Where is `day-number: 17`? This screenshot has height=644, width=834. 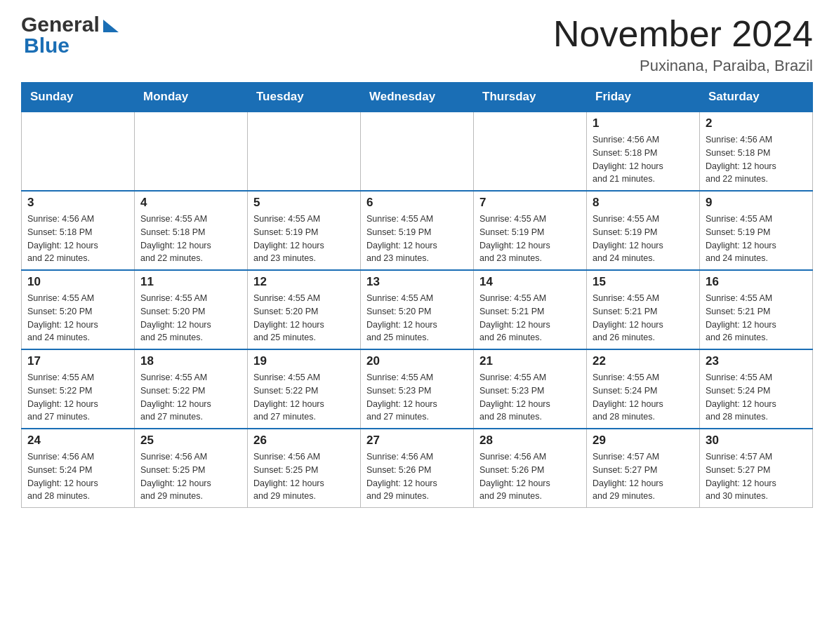 day-number: 17 is located at coordinates (78, 361).